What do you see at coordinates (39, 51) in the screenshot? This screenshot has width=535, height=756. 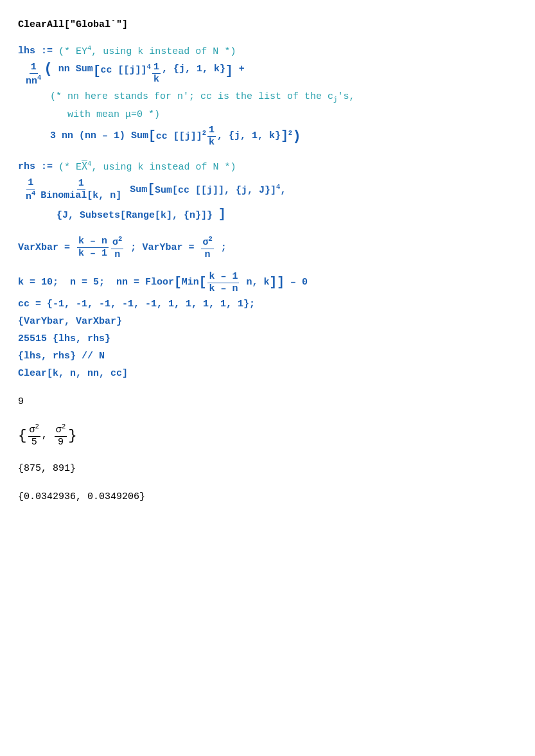 I see `lhs-keyword: lhs :=` at bounding box center [39, 51].